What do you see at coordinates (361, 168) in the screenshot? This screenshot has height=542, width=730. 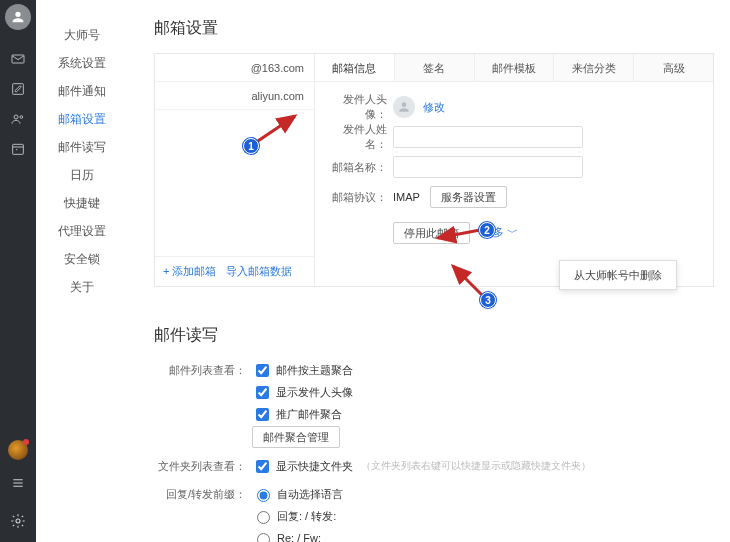 I see `boxname-label: 邮箱名称：` at bounding box center [361, 168].